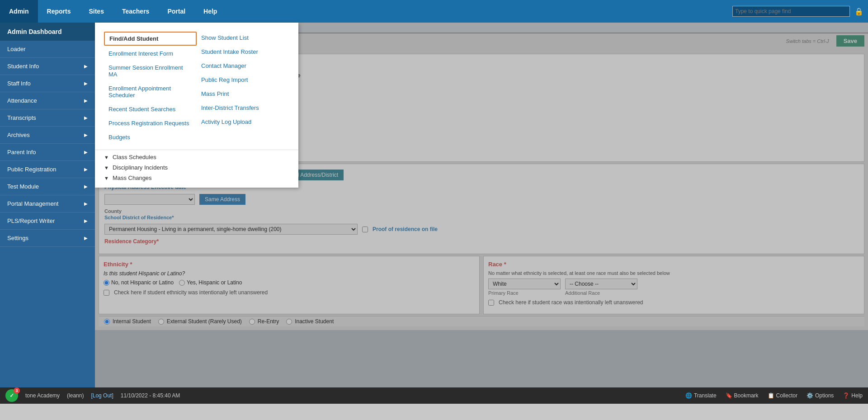 This screenshot has width=868, height=420. I want to click on find-add-student-item: Find/Add Student, so click(150, 39).